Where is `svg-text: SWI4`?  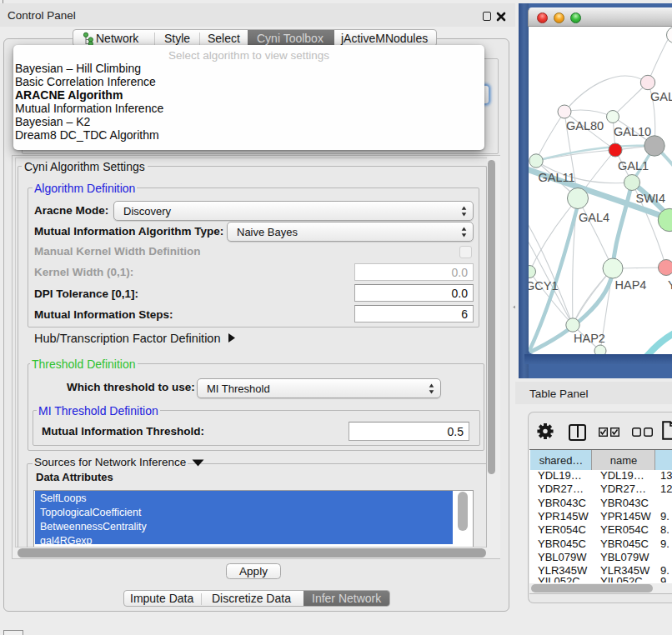 svg-text: SWI4 is located at coordinates (650, 198).